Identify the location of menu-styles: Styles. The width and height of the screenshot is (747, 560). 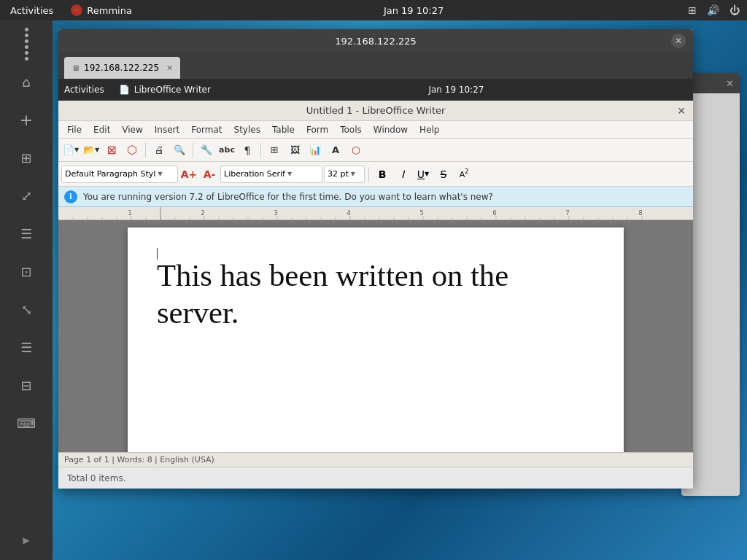
(247, 130).